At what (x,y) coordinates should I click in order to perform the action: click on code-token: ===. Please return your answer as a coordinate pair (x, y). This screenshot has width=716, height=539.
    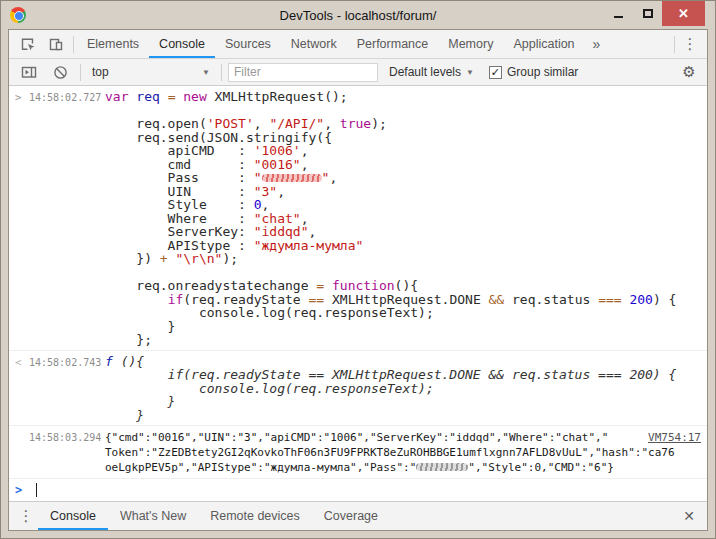
    Looking at the image, I should click on (610, 300).